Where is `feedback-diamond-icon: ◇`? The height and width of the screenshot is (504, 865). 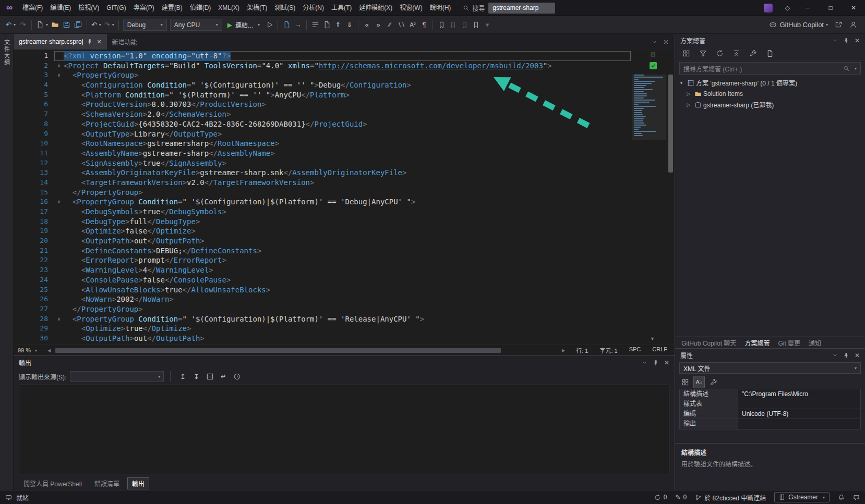
feedback-diamond-icon: ◇ is located at coordinates (788, 8).